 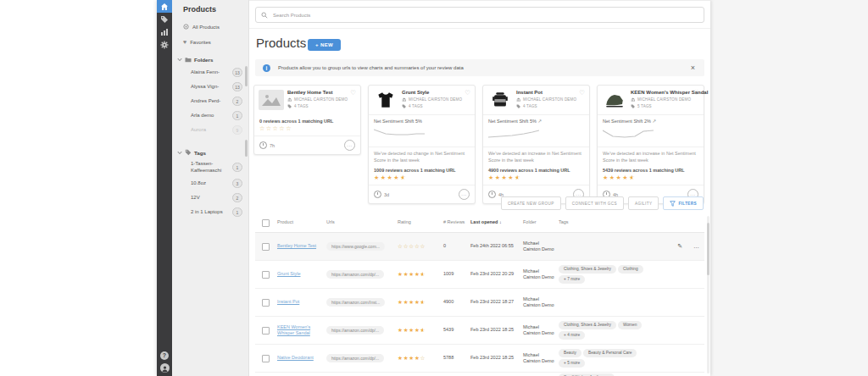 I want to click on tag-item: 1-Tassen-Kaffeemaschi1, so click(x=210, y=168).